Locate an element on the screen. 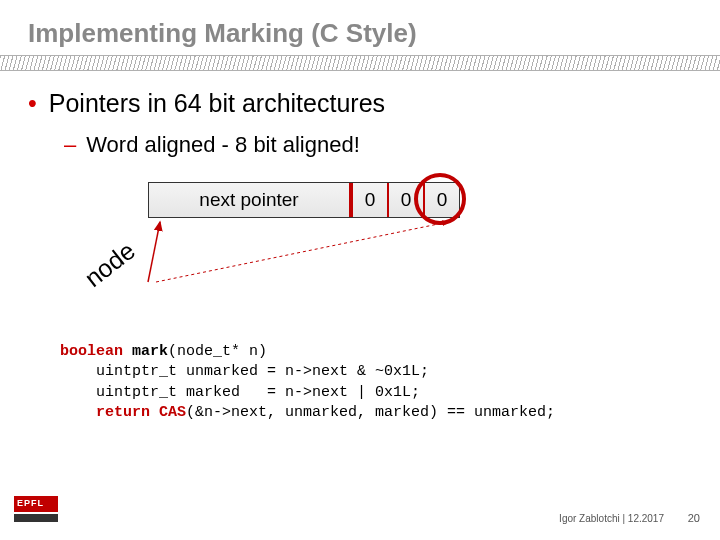 This screenshot has height=540, width=720. code-line-3: uintptr_t marked = n->next | 0x1L; is located at coordinates (240, 392).